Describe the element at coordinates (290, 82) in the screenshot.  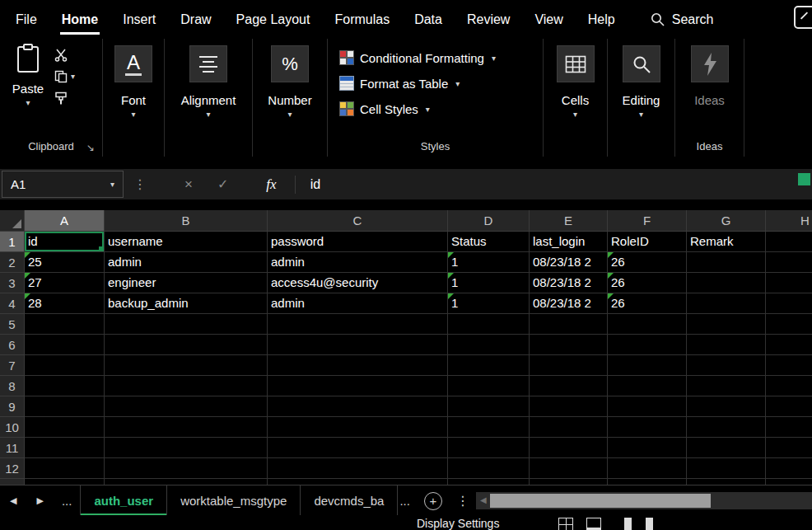
I see `number-button: % Number ▾` at that location.